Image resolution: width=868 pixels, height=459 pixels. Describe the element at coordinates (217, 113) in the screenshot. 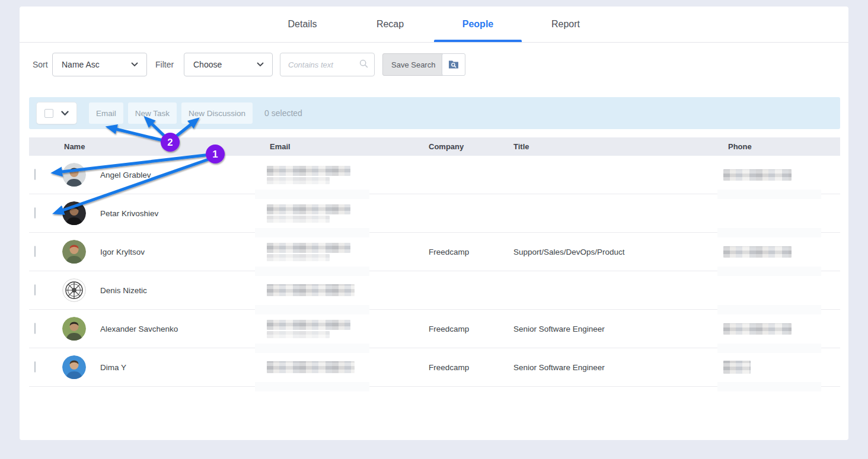

I see `new-discussion-button: New Discussion` at that location.